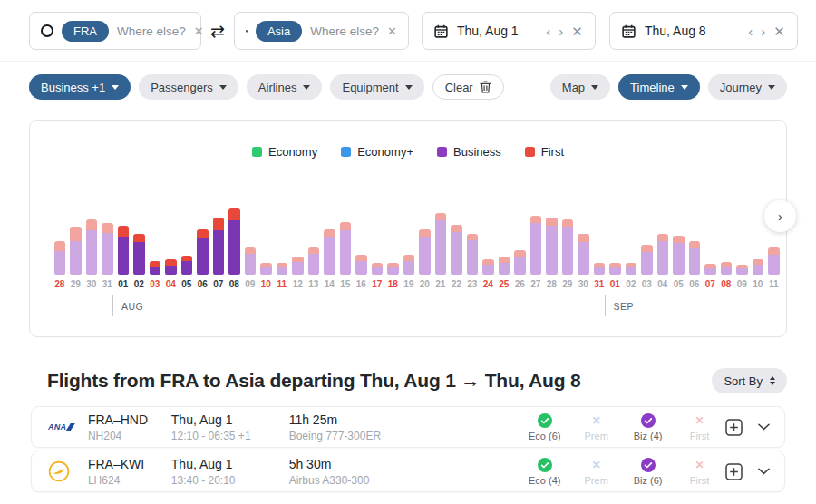 The height and width of the screenshot is (504, 816). I want to click on return-next-icon: ›, so click(763, 31).